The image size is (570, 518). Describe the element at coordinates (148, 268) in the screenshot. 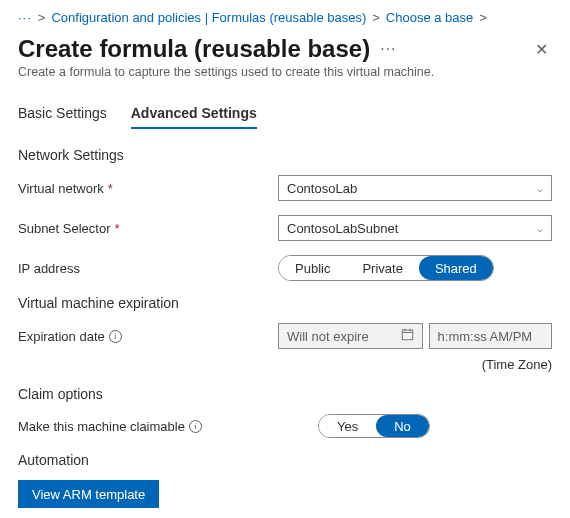

I see `label-ip-address: IP address` at that location.